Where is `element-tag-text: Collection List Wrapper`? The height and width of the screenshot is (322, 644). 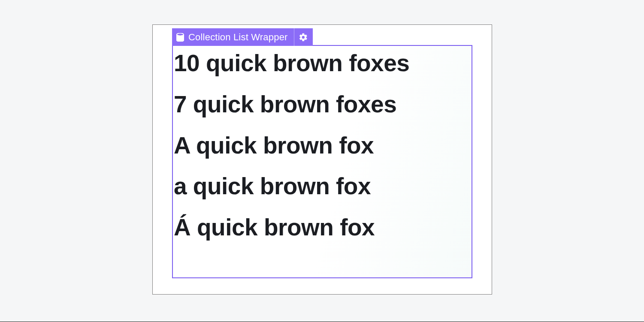
element-tag-text: Collection List Wrapper is located at coordinates (238, 37).